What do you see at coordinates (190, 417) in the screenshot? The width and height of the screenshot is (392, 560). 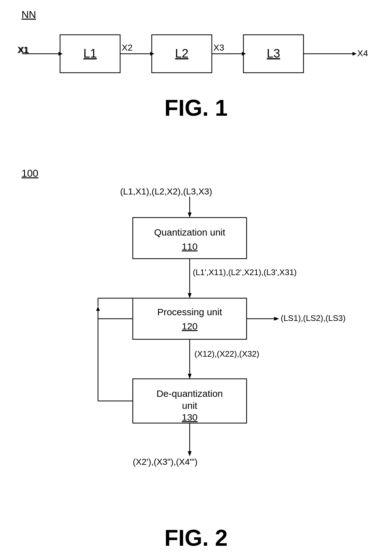 I see `fig2-dequant-number: 130` at bounding box center [190, 417].